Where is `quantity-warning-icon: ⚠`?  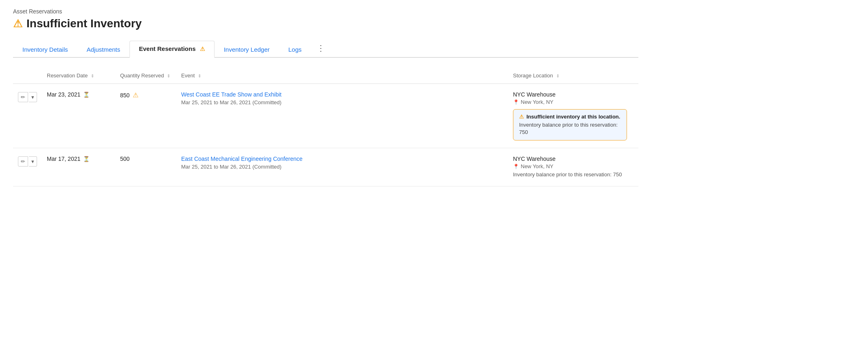 quantity-warning-icon: ⚠ is located at coordinates (136, 95).